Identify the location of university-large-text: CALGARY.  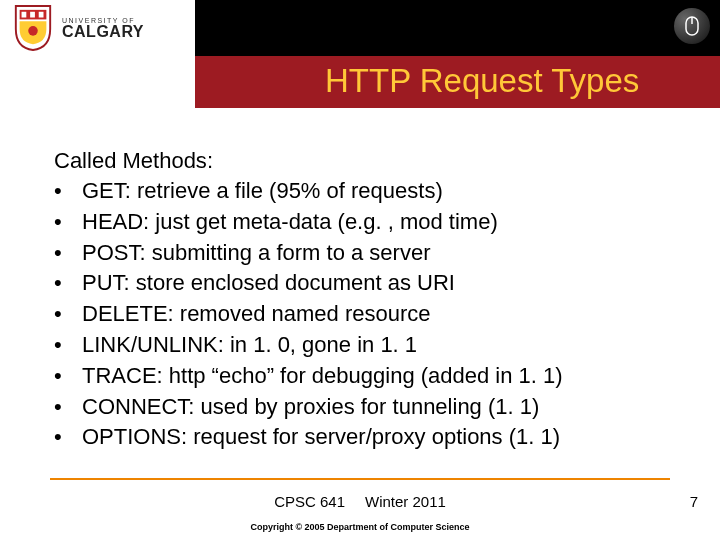
(103, 32).